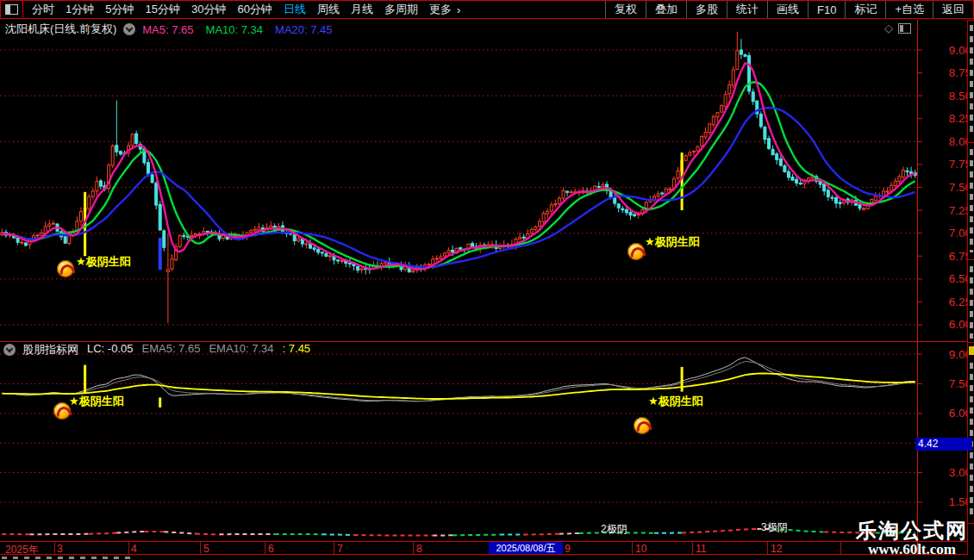  What do you see at coordinates (912, 531) in the screenshot?
I see `watermark-site-name: 乐淘公式网` at bounding box center [912, 531].